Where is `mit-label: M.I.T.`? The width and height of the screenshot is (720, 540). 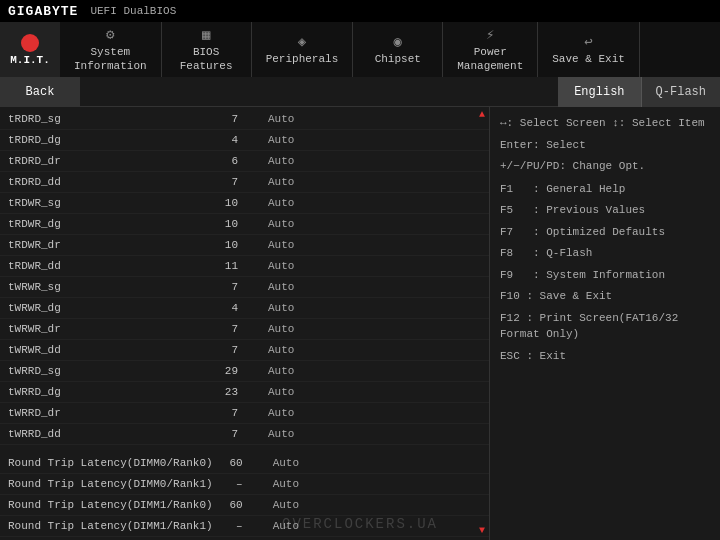
mit-label: M.I.T. is located at coordinates (30, 60).